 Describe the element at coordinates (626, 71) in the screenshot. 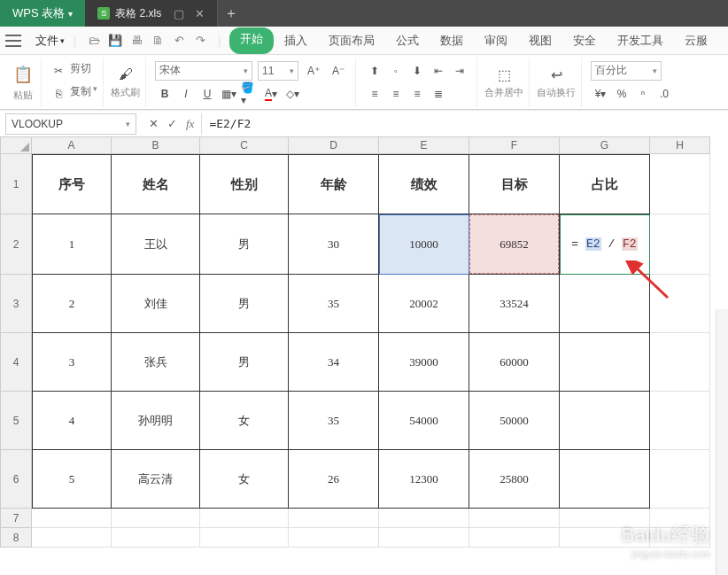

I see `number-format-combo: 百分比▾` at that location.